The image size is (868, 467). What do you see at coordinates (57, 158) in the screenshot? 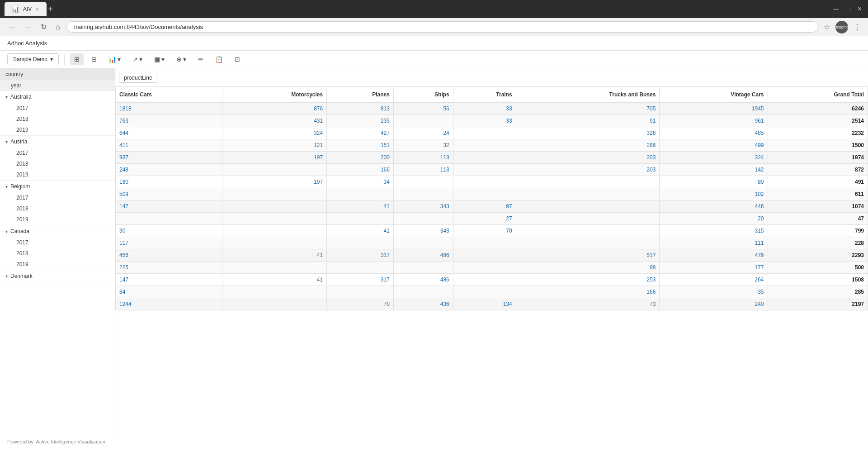
I see `sidebar-group-austria: ▾ Austria 2017 2018 2019` at bounding box center [57, 158].